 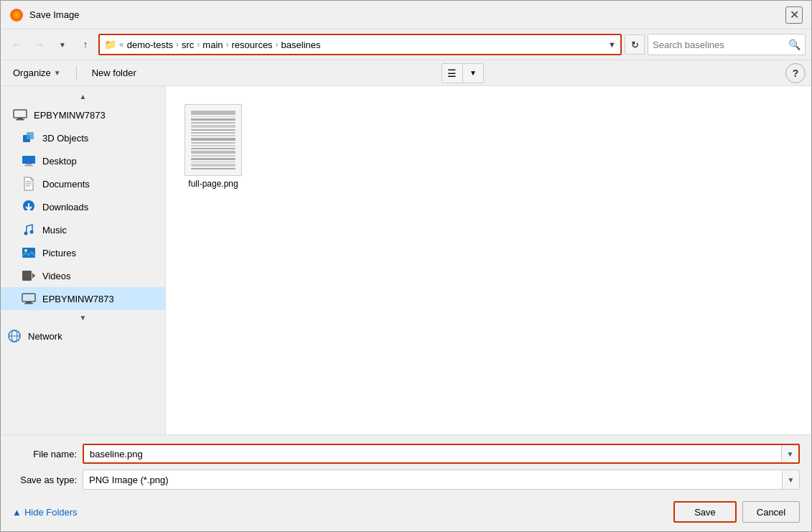 What do you see at coordinates (83, 207) in the screenshot?
I see `sidebar-item-downloads: Downloads` at bounding box center [83, 207].